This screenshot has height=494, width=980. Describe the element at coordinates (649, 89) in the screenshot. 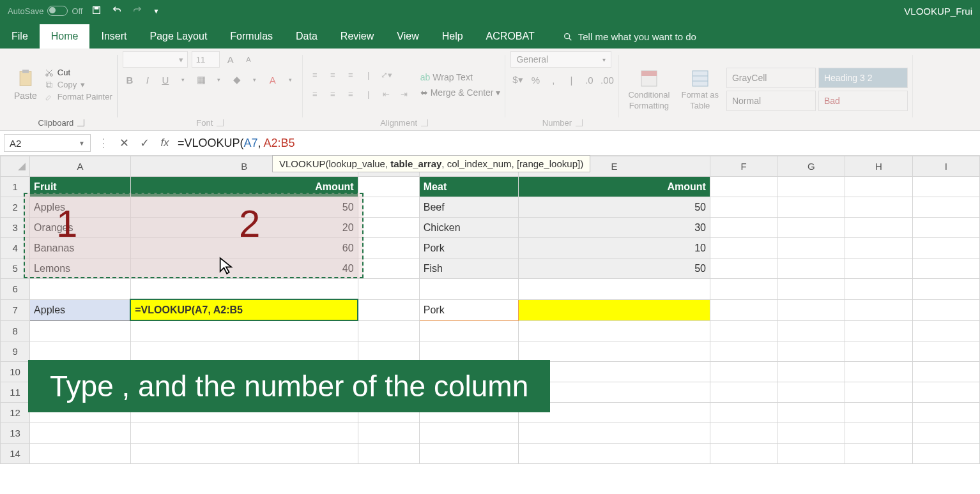

I see `conditional-formatting-button: ConditionalFormatting` at that location.